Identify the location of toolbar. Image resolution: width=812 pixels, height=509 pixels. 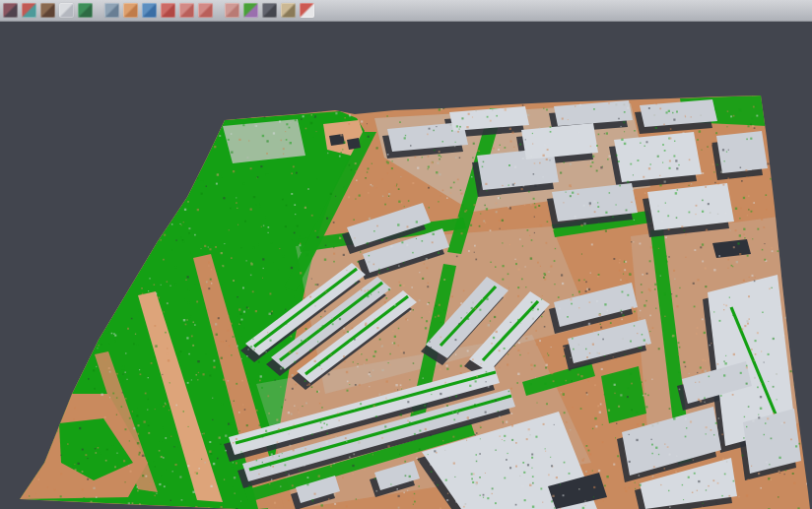
(406, 11).